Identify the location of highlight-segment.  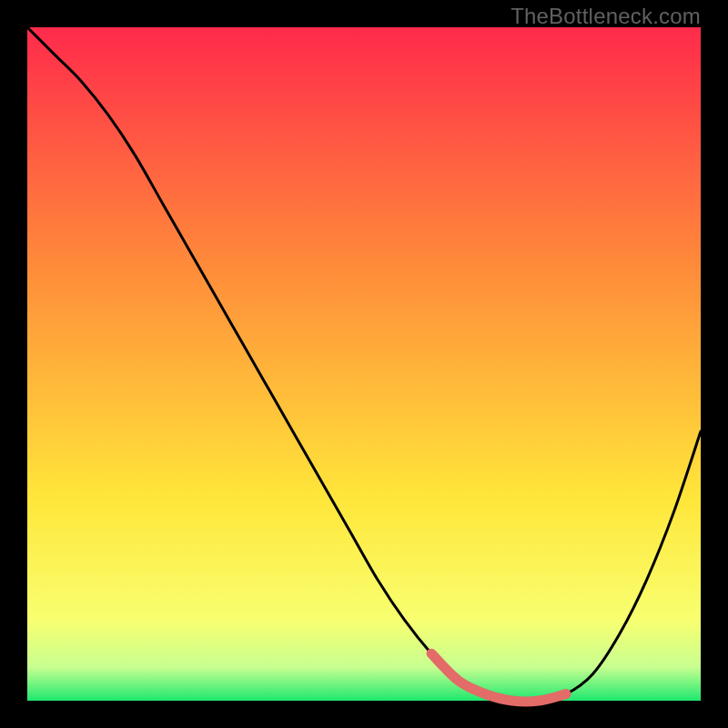
(499, 677).